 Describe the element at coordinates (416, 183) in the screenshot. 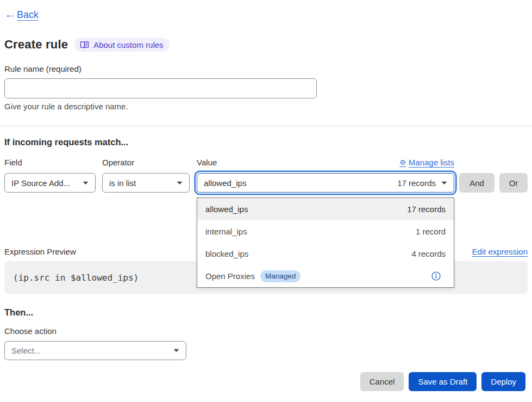

I see `value-select-records: 17 records` at that location.